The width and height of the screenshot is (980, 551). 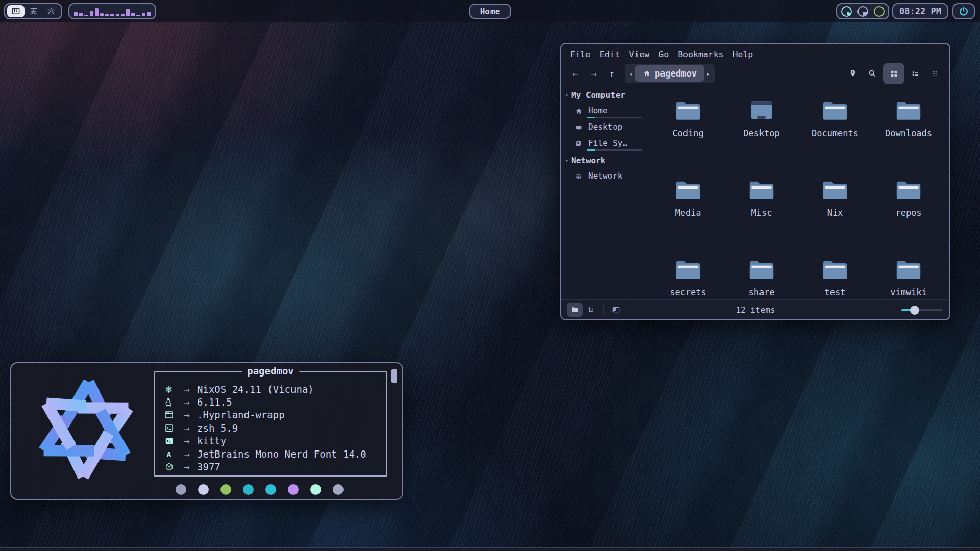 What do you see at coordinates (33, 11) in the screenshot?
I see `workspace-switcher` at bounding box center [33, 11].